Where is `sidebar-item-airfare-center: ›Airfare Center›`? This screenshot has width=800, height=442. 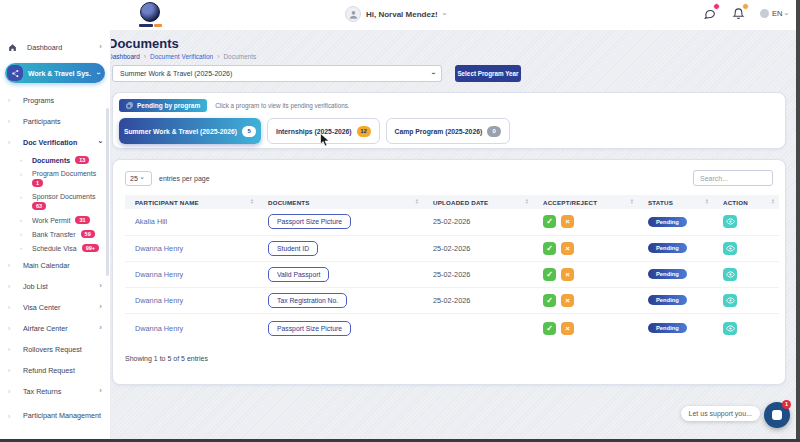 sidebar-item-airfare-center: ›Airfare Center› is located at coordinates (55, 328).